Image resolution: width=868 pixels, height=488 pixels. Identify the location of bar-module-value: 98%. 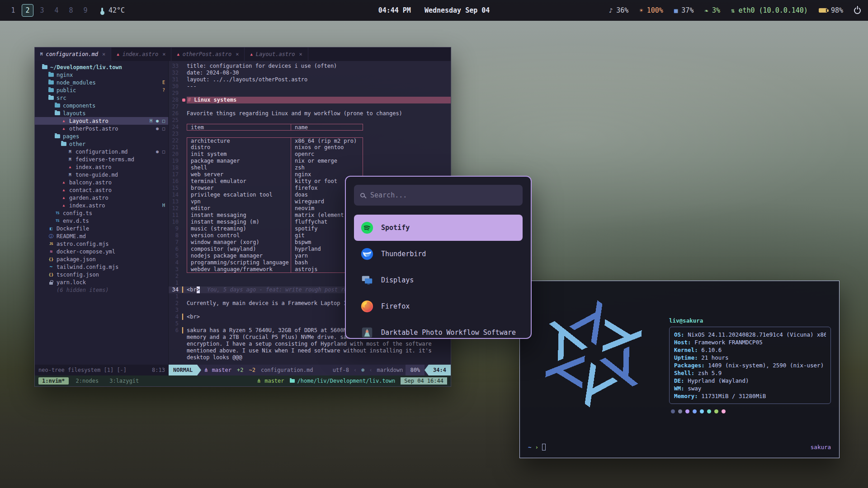
(837, 10).